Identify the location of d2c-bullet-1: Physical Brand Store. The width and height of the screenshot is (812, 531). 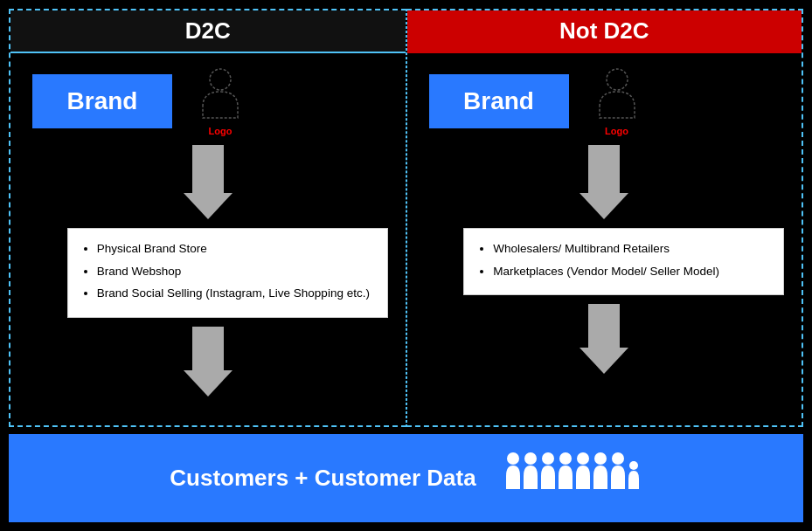
(236, 249).